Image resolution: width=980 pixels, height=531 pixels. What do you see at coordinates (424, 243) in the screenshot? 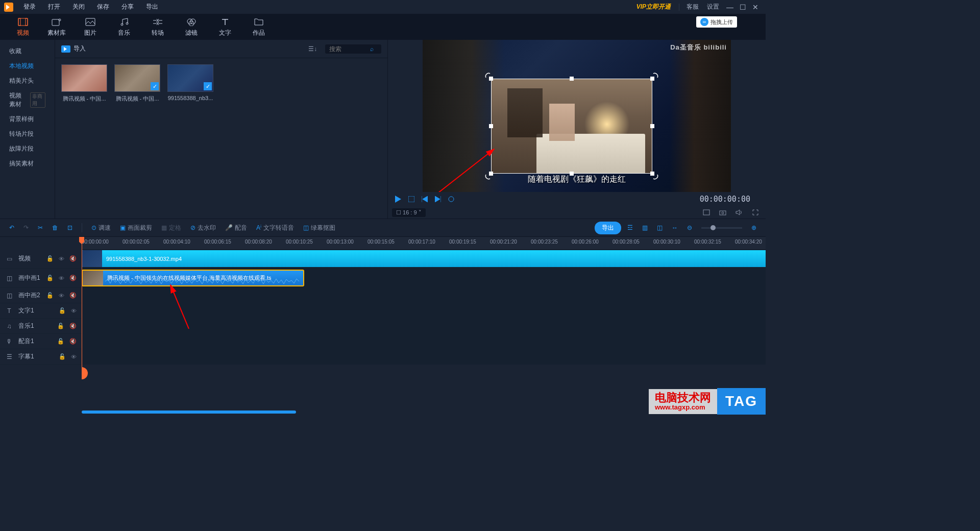
I see `timeline-ruler: 00:00:00:0000:00:02:0500:00:04:1000:00:0…` at bounding box center [424, 243].